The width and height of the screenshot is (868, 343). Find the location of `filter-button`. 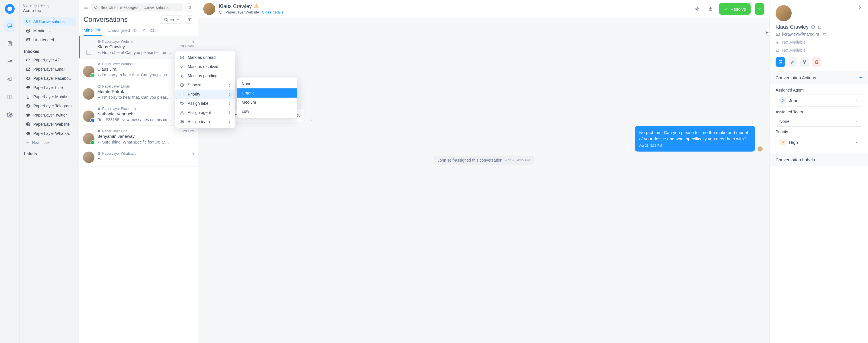

filter-button is located at coordinates (189, 20).